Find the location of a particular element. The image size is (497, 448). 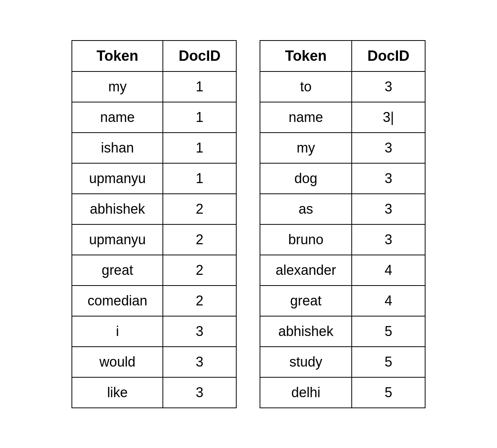

token-cell: comedian is located at coordinates (117, 301).